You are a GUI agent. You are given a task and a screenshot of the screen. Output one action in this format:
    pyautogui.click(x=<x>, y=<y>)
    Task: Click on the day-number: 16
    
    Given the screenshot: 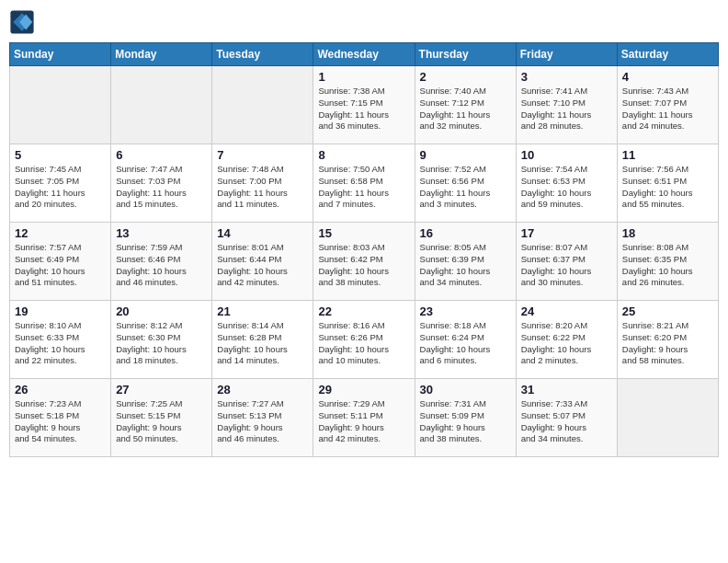 What is the action you would take?
    pyautogui.click(x=465, y=234)
    